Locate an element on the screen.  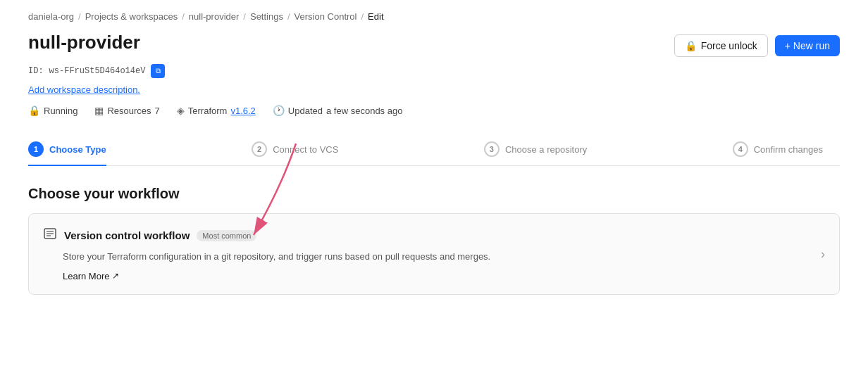
new-run-label: + New run is located at coordinates (807, 46).